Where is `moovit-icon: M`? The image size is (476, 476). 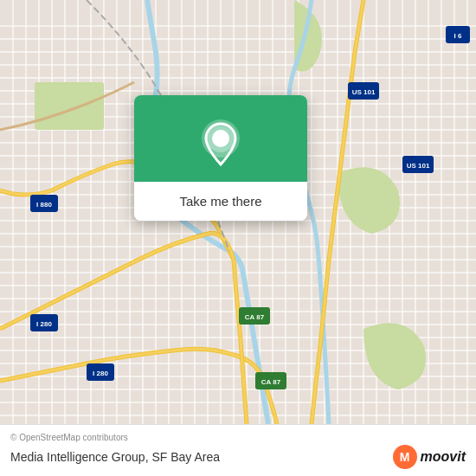 moovit-icon: M is located at coordinates (405, 457).